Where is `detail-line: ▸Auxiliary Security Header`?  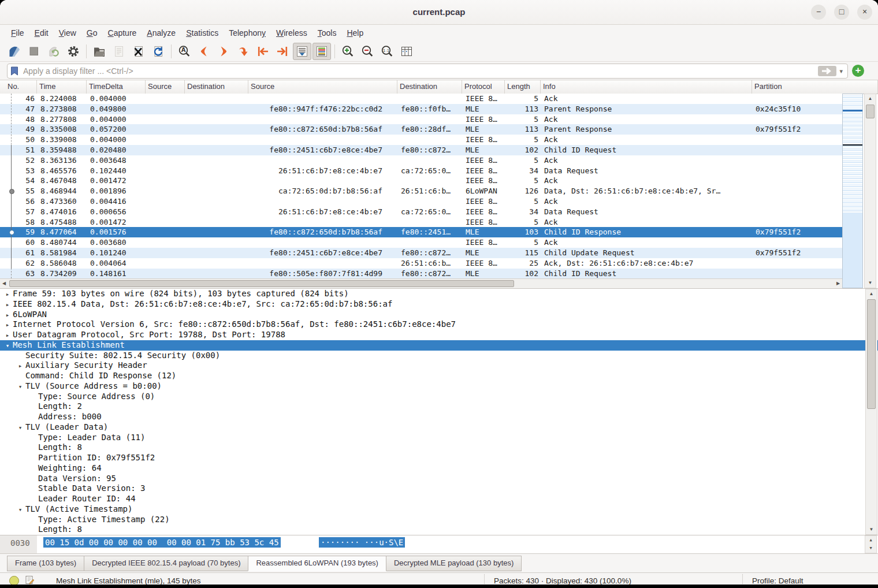
detail-line: ▸Auxiliary Security Header is located at coordinates (439, 366).